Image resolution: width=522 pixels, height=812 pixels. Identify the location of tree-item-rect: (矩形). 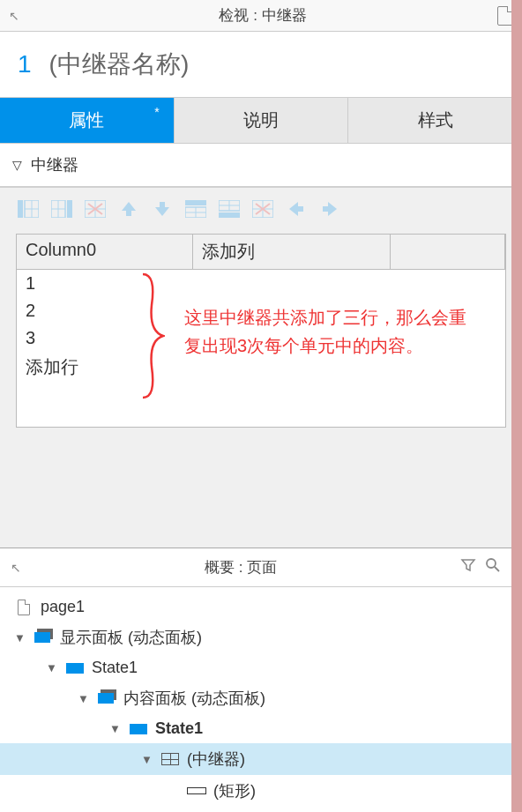
(256, 791).